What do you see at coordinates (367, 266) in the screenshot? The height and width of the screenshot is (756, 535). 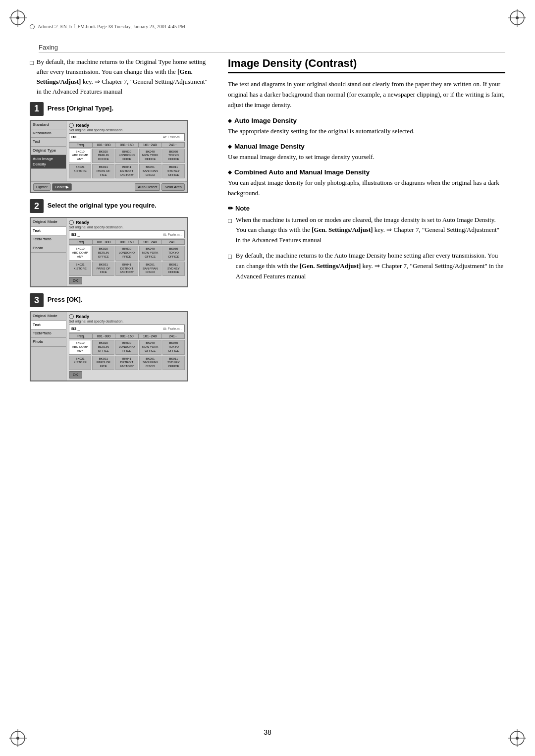 I see `note-item-2: □ By default, the machine returns to the…` at bounding box center [367, 266].